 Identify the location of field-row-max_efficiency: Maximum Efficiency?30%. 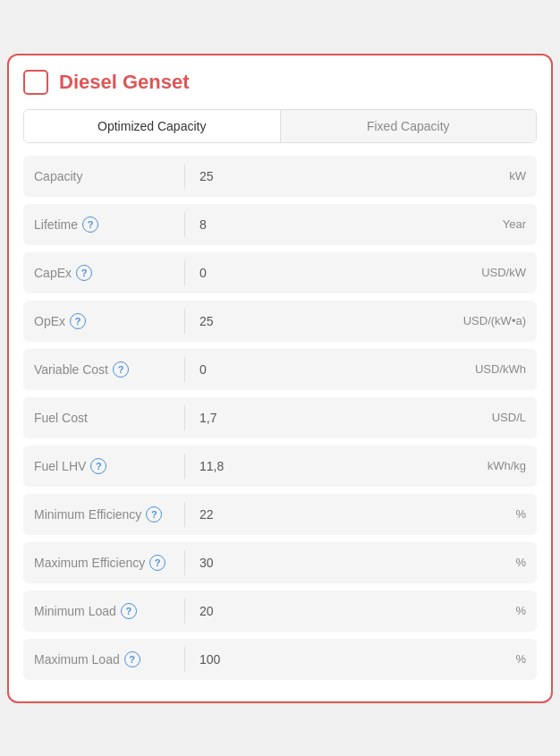
(280, 563).